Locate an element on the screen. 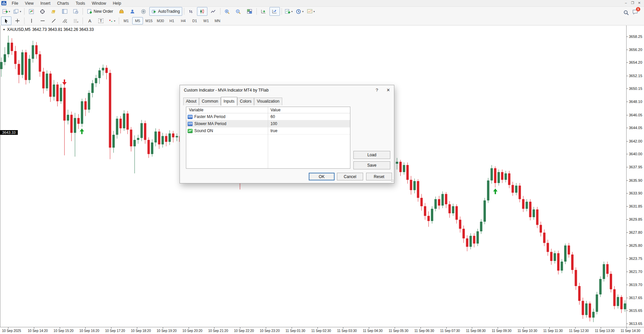  timeframe-d1: D1 is located at coordinates (195, 21).